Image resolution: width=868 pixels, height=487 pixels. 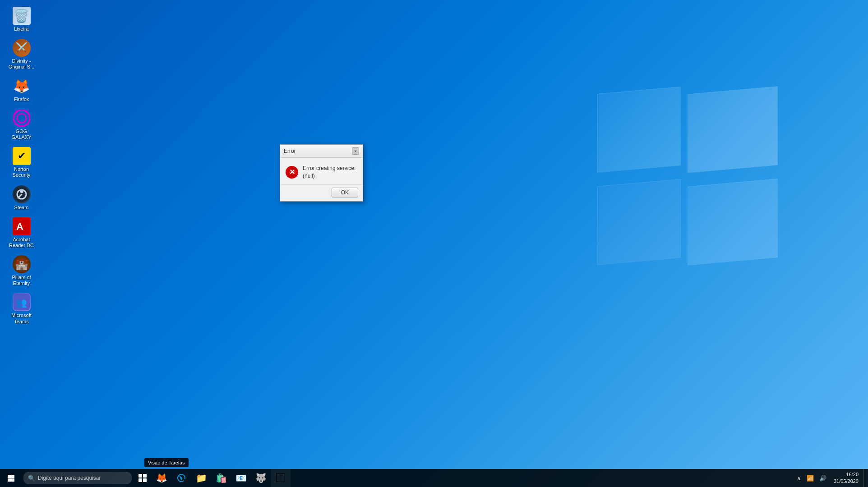 What do you see at coordinates (473, 478) in the screenshot?
I see `taskbar-apps: 🦊 📁 🛍️ 📧 🐺 🅃` at bounding box center [473, 478].